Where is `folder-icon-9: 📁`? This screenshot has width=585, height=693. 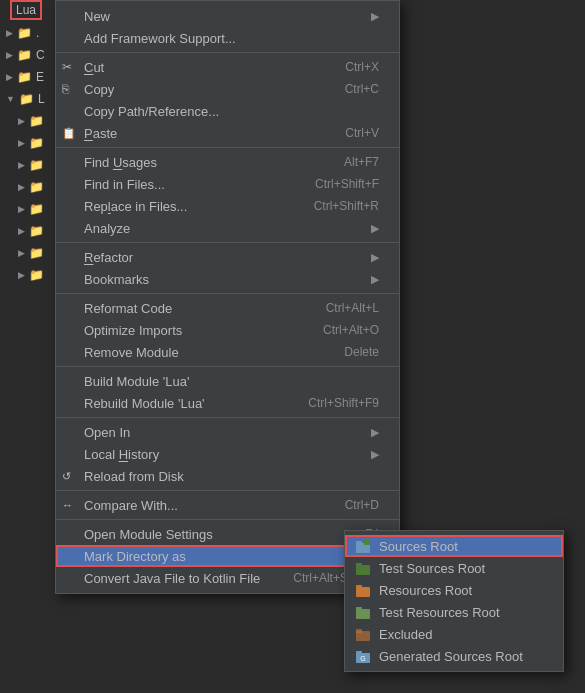 folder-icon-9: 📁 is located at coordinates (36, 209).